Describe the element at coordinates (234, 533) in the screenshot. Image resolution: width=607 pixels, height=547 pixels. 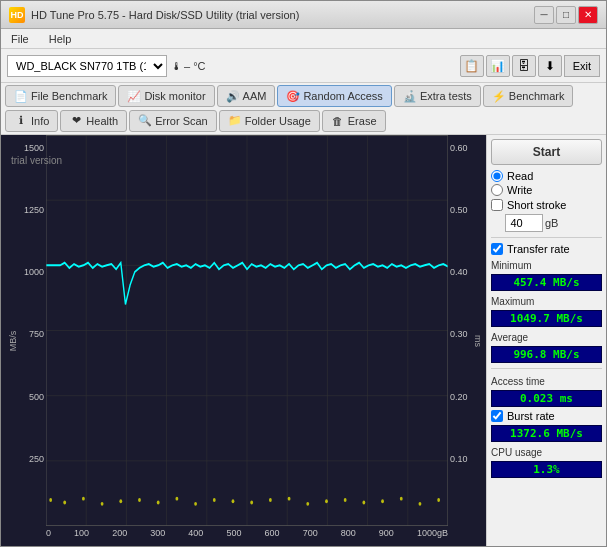
I see `x-500: 500` at that location.